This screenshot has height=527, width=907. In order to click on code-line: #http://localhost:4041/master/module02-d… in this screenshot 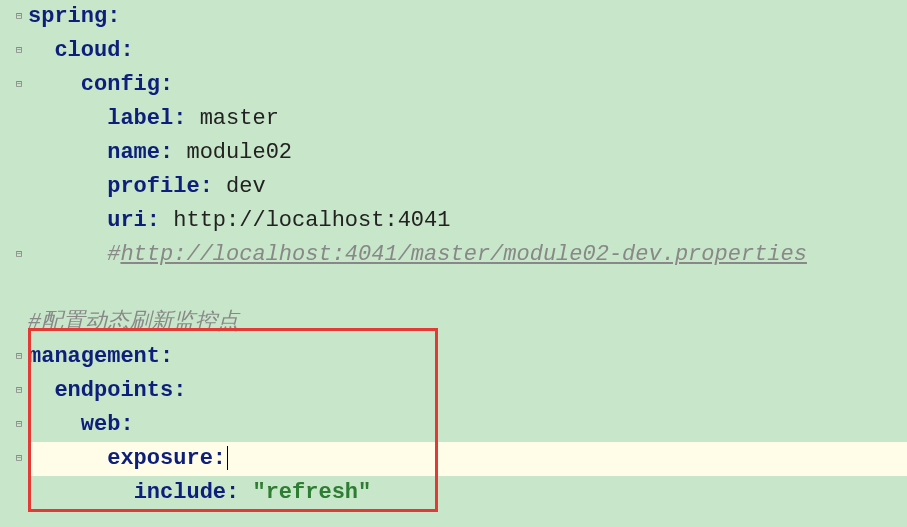, I will do `click(468, 255)`.